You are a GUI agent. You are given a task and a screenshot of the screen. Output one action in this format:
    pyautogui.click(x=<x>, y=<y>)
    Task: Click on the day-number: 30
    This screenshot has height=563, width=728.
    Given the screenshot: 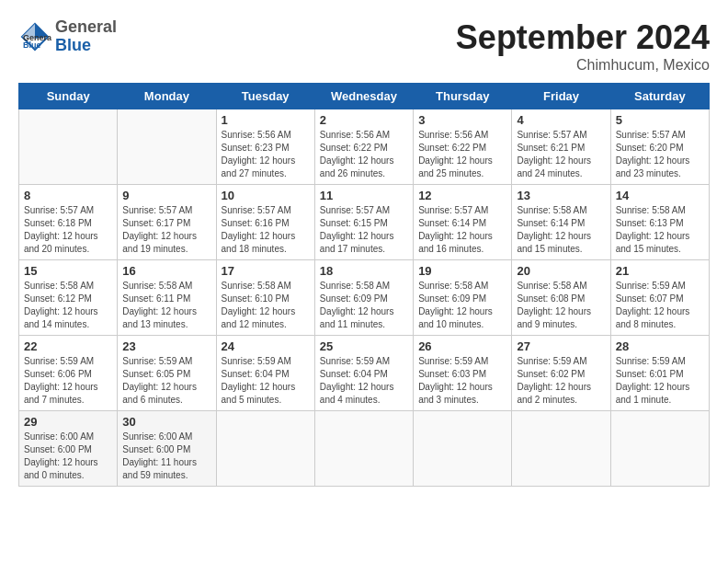 What is the action you would take?
    pyautogui.click(x=166, y=421)
    